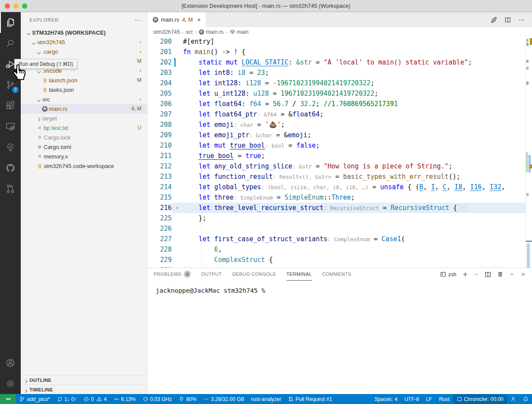 The height and width of the screenshot is (404, 532). I want to click on breadcrumb-item: stm32h745, so click(167, 32).